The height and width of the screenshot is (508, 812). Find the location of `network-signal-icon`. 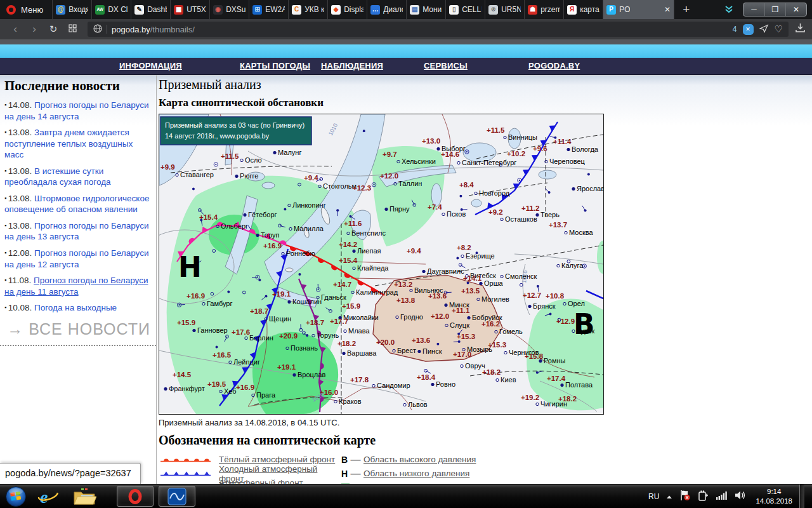

network-signal-icon is located at coordinates (722, 497).